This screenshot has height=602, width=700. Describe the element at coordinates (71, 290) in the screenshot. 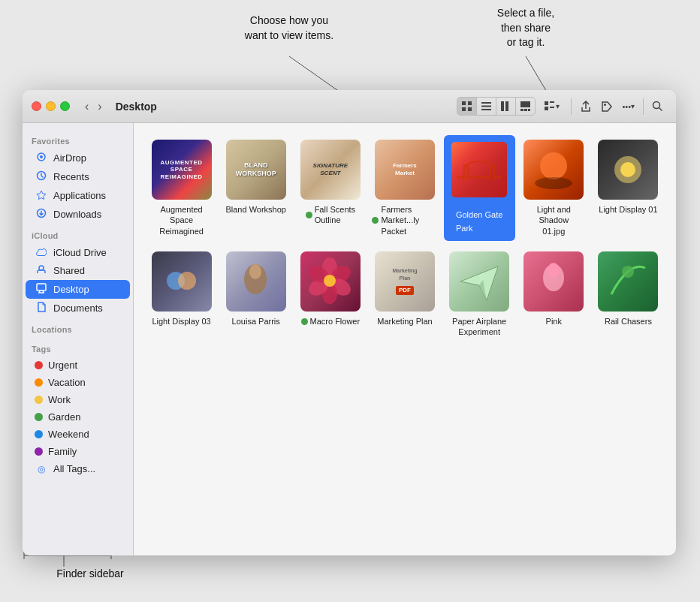

I see `desktop-label: Desktop` at that location.